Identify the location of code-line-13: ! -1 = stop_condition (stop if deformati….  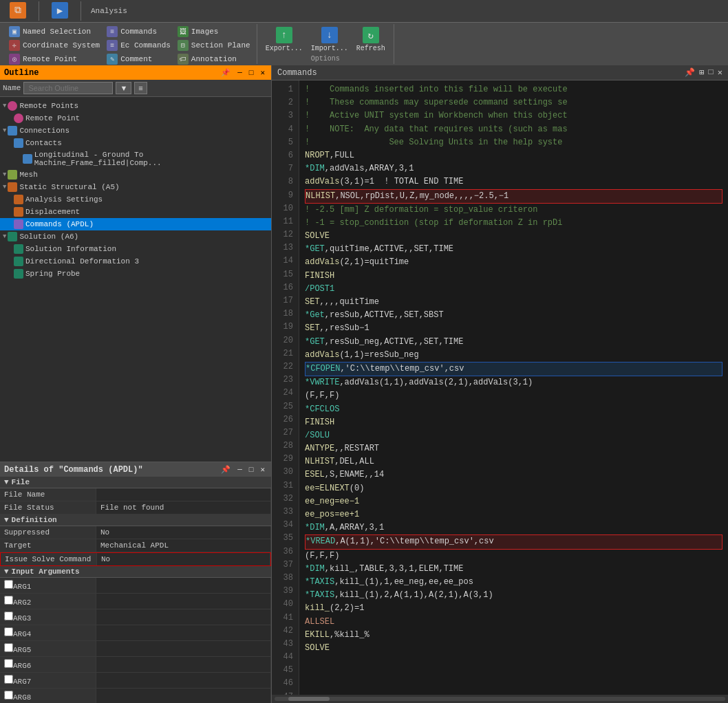
(513, 223).